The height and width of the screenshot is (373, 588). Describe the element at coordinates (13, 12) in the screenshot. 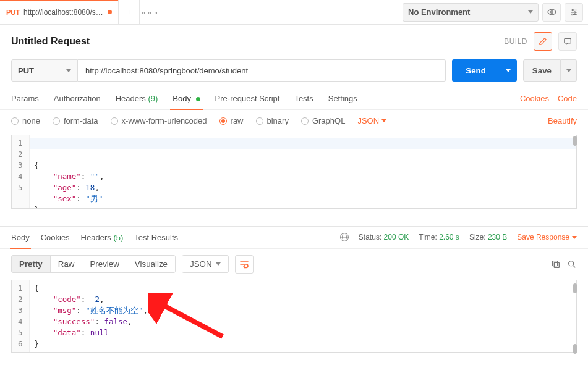

I see `tab-method: PUT` at that location.